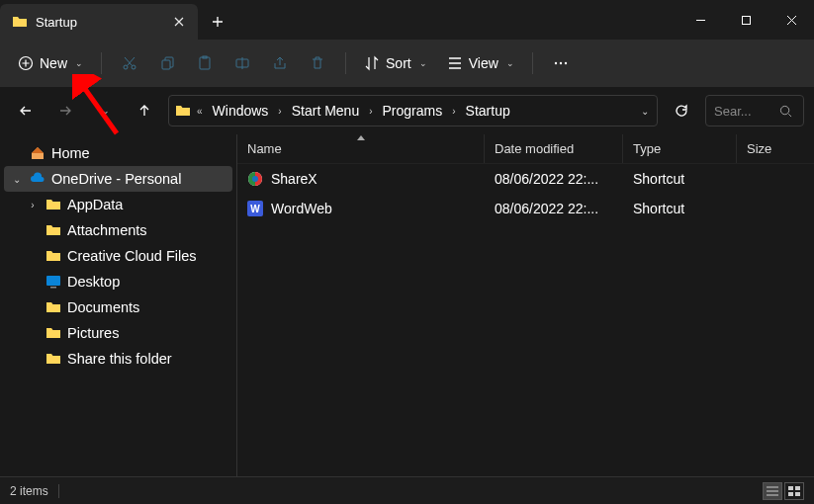 The height and width of the screenshot is (504, 814). What do you see at coordinates (53, 63) in the screenshot?
I see `new-label: New` at bounding box center [53, 63].